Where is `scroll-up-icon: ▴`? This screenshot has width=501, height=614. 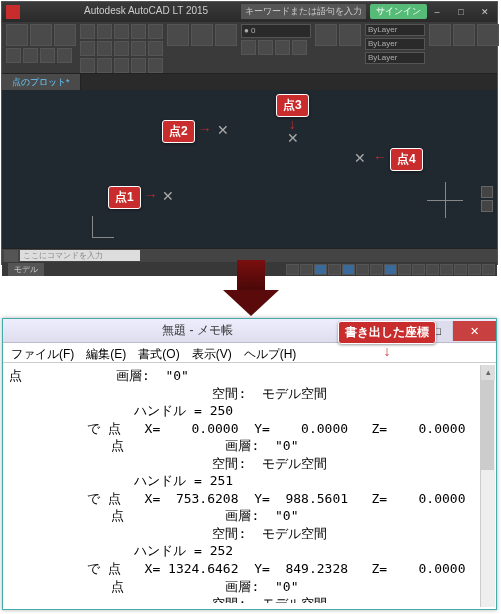 scroll-up-icon: ▴ is located at coordinates (488, 372).